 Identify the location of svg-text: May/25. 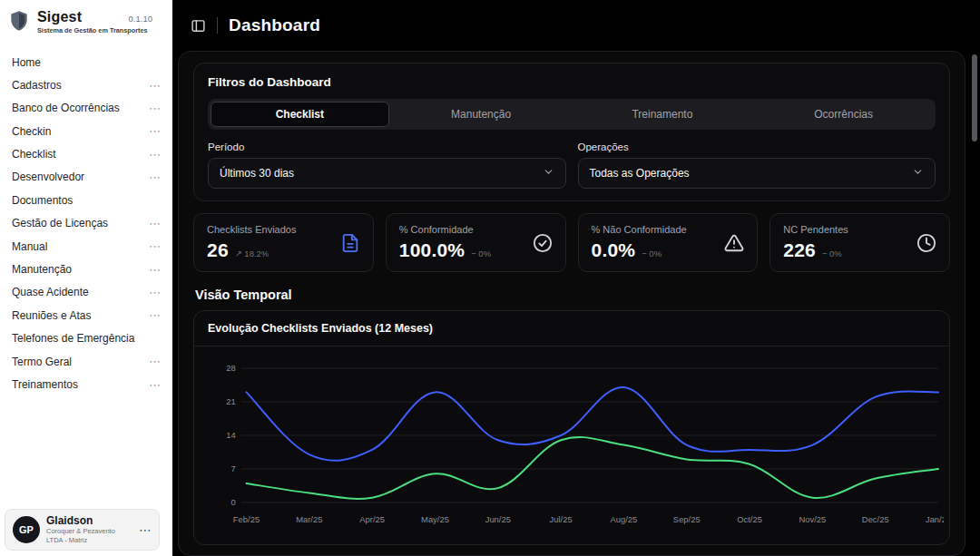
(436, 519).